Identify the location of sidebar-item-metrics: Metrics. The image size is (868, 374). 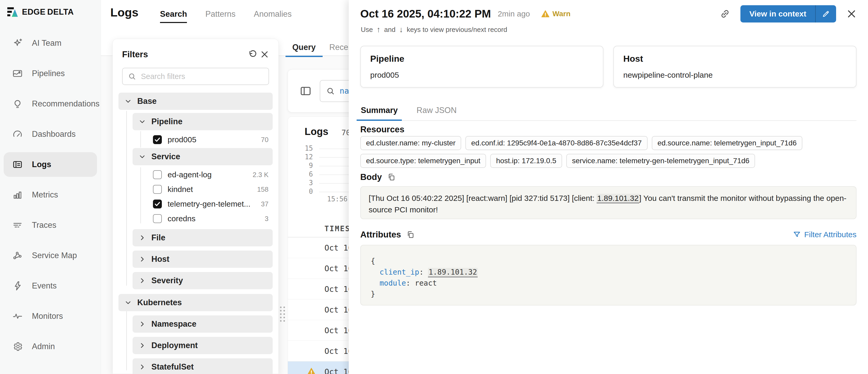
(51, 195).